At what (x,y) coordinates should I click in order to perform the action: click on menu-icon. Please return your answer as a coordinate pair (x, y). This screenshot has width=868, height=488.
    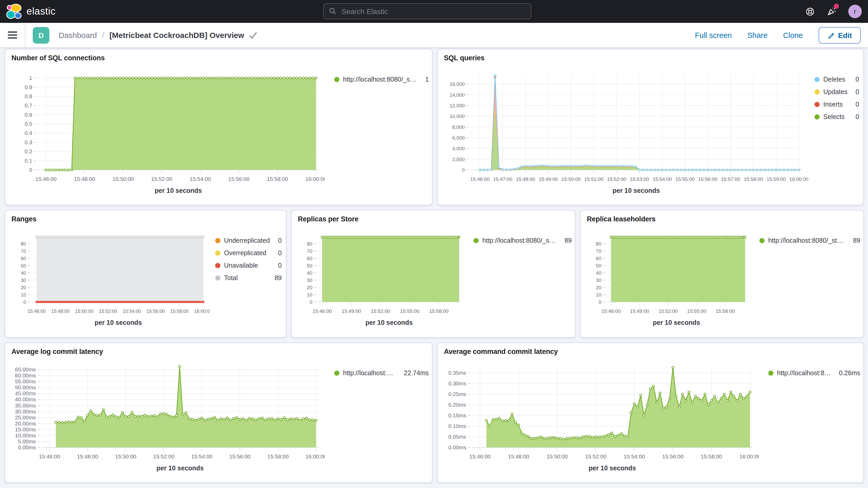
    Looking at the image, I should click on (13, 35).